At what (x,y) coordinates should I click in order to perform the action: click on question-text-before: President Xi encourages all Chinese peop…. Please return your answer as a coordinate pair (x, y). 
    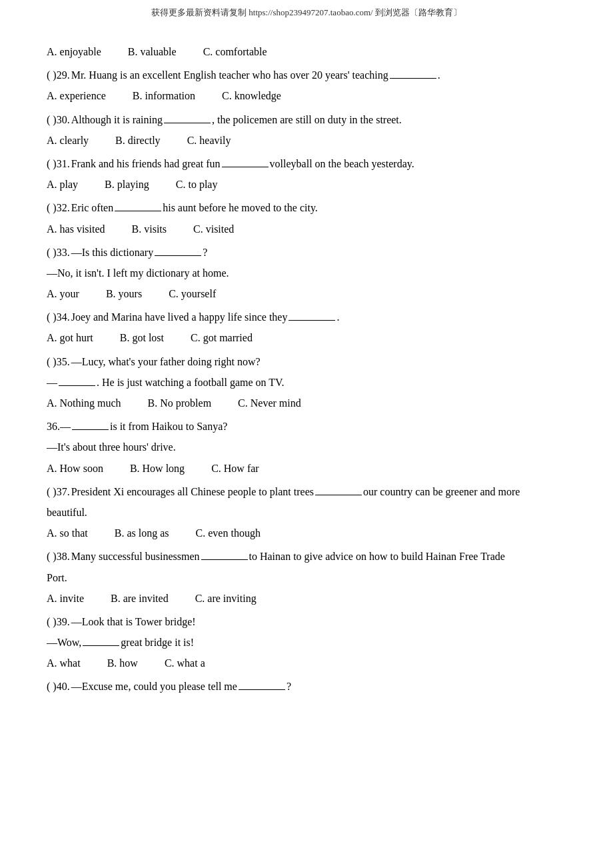
    Looking at the image, I should click on (193, 492).